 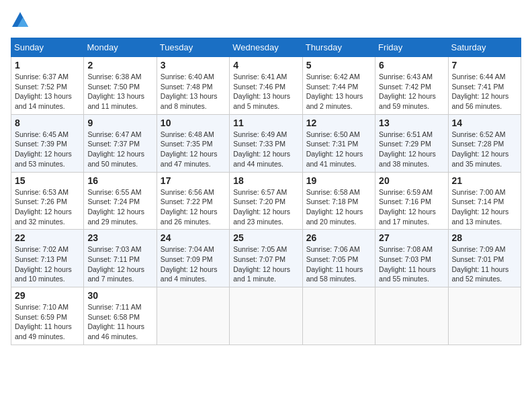 What do you see at coordinates (120, 149) in the screenshot?
I see `day-info: Sunrise: 6:47 AMSunset: 7:37 PMDaylight:…` at bounding box center [120, 149].